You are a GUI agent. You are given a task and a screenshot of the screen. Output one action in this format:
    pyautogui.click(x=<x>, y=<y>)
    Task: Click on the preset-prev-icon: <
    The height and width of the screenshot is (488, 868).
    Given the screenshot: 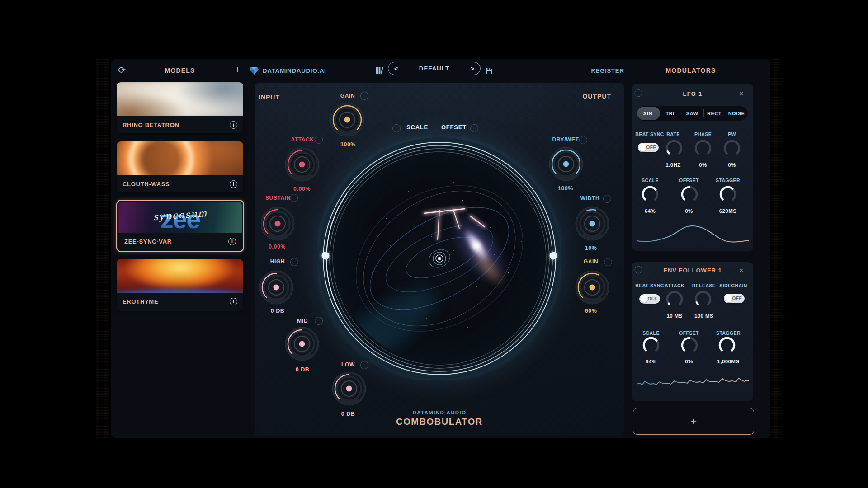 What is the action you would take?
    pyautogui.click(x=396, y=69)
    